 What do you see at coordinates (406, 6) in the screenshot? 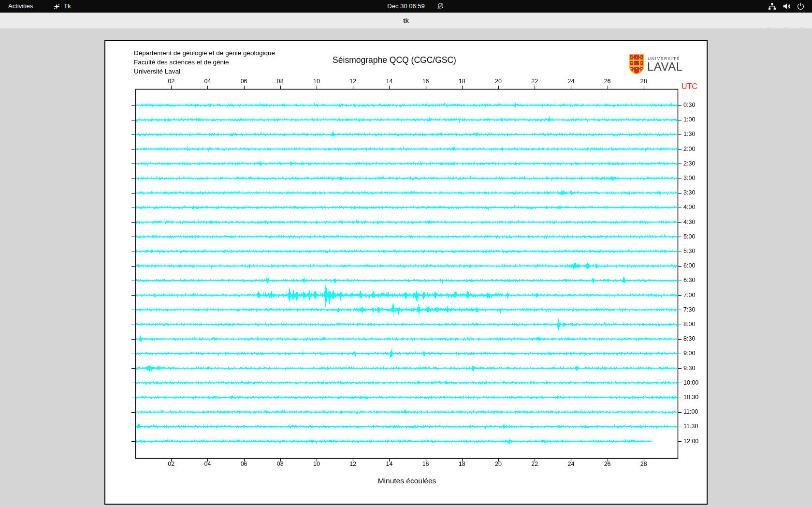
I see `clock: Dec 30 06:59` at bounding box center [406, 6].